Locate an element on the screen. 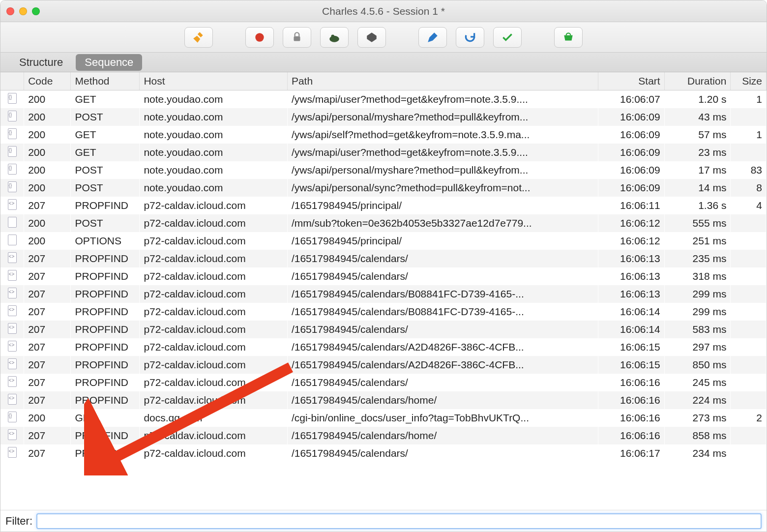  repeat-button is located at coordinates (470, 37).